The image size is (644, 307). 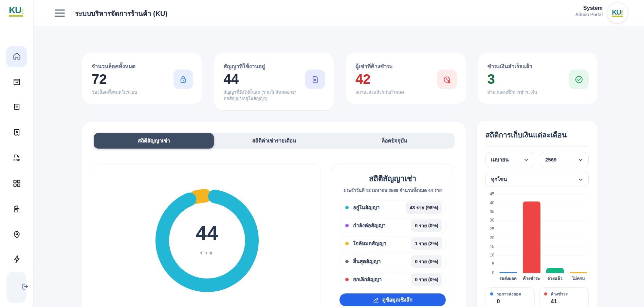 I want to click on stat-subtitle: สถานะส่งแล้ว/เกินกำหนด, so click(x=392, y=92).